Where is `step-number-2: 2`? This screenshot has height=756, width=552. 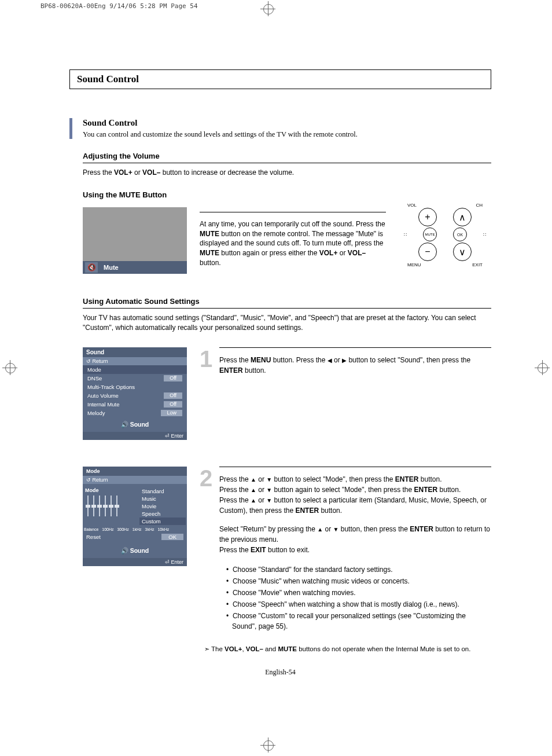 step-number-2: 2 is located at coordinates (208, 550).